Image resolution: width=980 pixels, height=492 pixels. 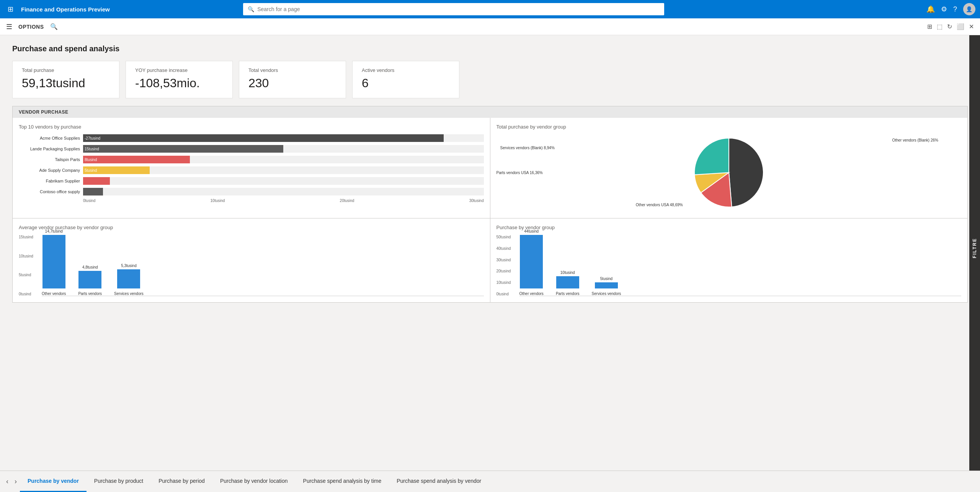 I want to click on pie-chart: Other vendors (Blank) 26% Services vendo…, so click(x=729, y=173).